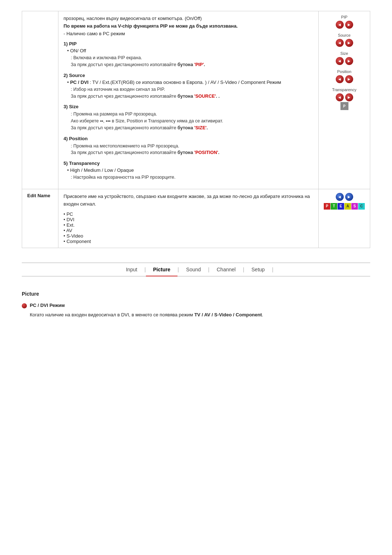  What do you see at coordinates (94, 33) in the screenshot?
I see `pip-intro-note: - Налично само в PC режим` at bounding box center [94, 33].